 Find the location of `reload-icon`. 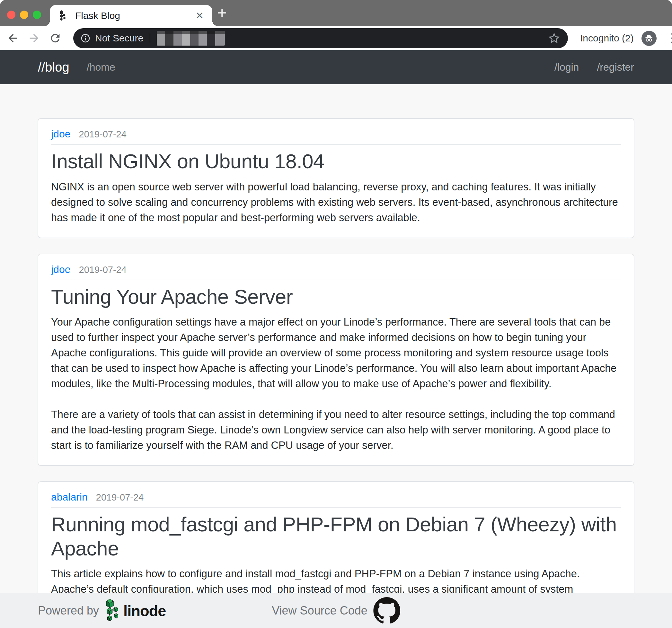

reload-icon is located at coordinates (55, 38).